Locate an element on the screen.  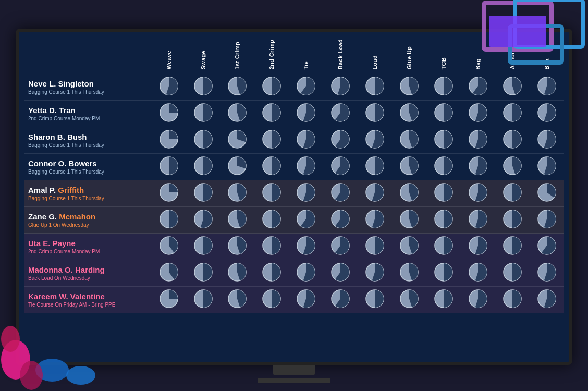
person-name: Sharon B. Bush is located at coordinates (90, 137).